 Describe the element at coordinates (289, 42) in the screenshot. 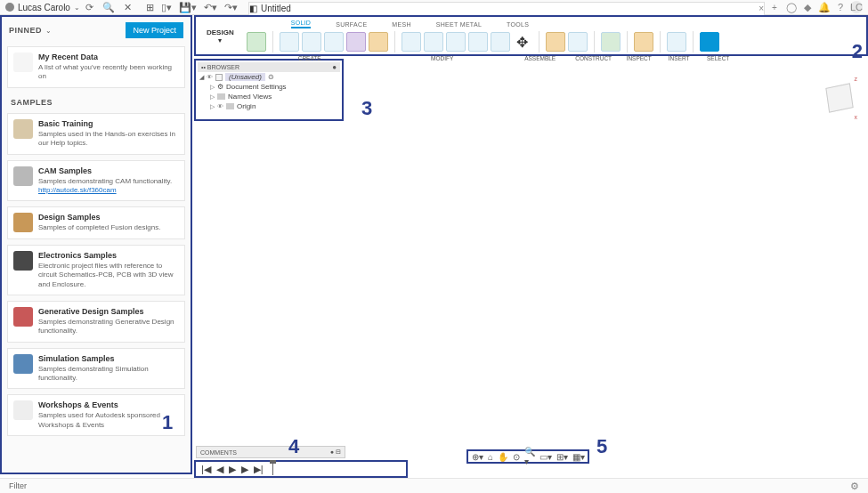

I see `extrude-icon` at that location.